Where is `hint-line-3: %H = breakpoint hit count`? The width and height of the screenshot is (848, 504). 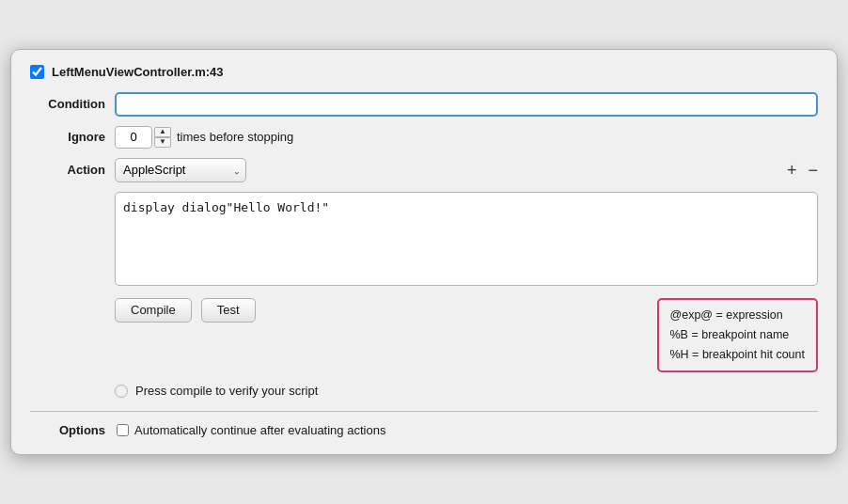 hint-line-3: %H = breakpoint hit count is located at coordinates (738, 355).